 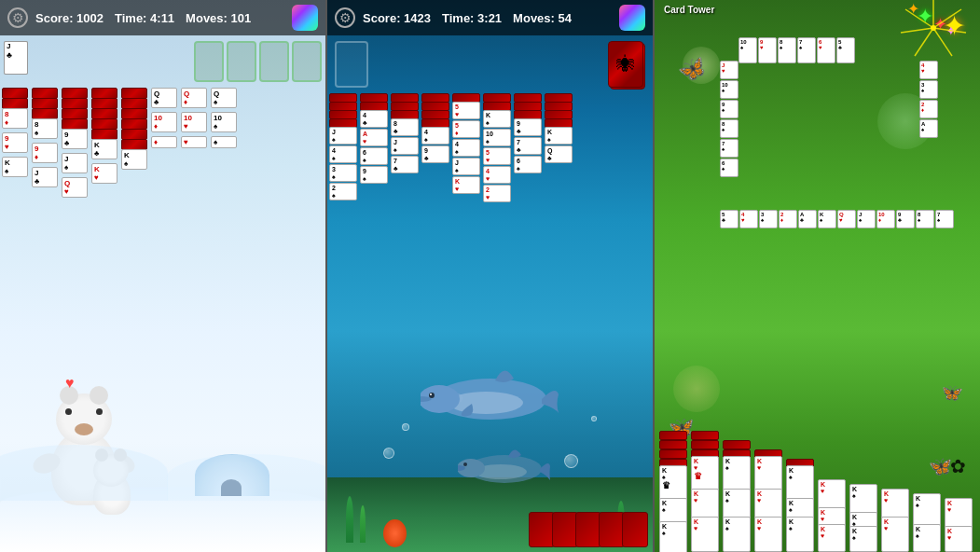 What do you see at coordinates (689, 9) in the screenshot?
I see `p3-score-label: Card Tower` at bounding box center [689, 9].